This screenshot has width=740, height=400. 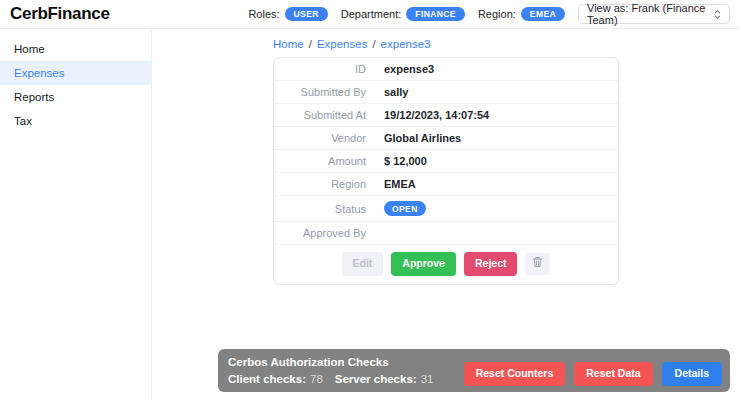 I want to click on breadcrumb-home-link: Home, so click(x=288, y=44).